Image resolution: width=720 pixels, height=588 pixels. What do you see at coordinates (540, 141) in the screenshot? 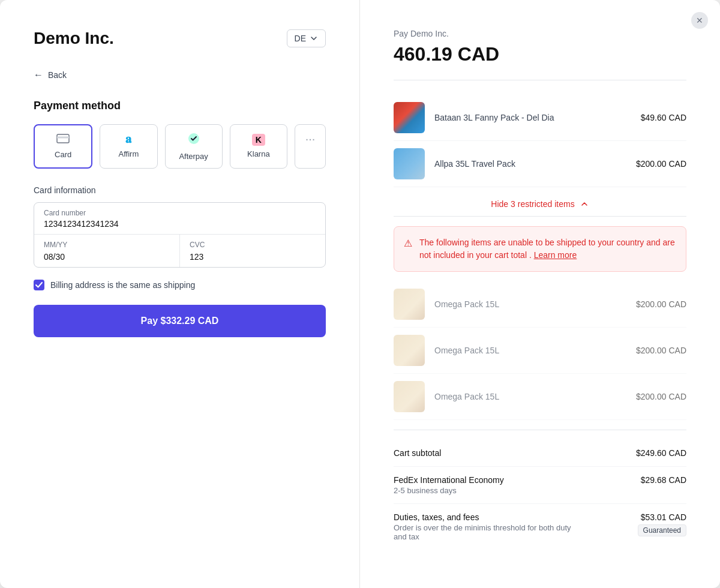
I see `order-items: Bataan 3L Fanny Pack - Del Dia $49.60 CA…` at bounding box center [540, 141].